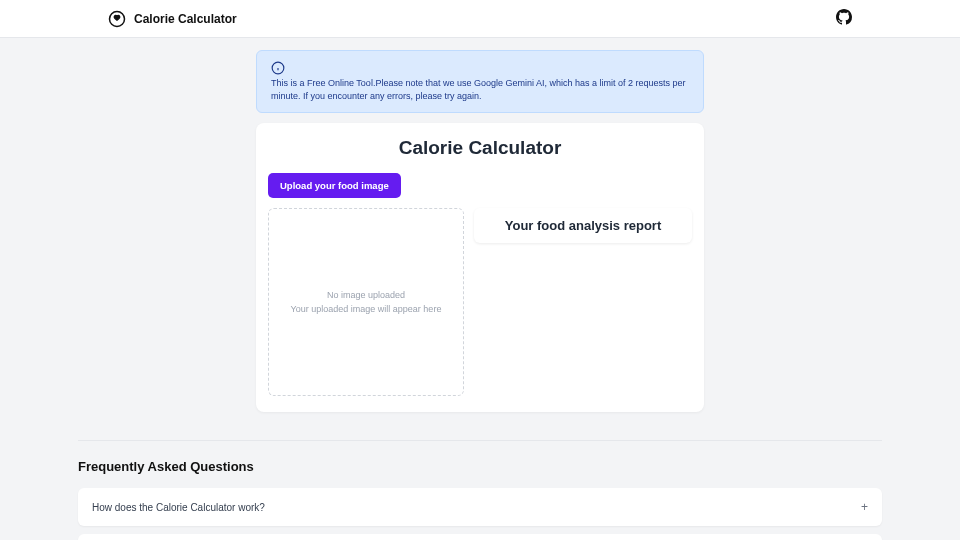 This screenshot has width=960, height=540. What do you see at coordinates (278, 68) in the screenshot?
I see `info-icon` at bounding box center [278, 68].